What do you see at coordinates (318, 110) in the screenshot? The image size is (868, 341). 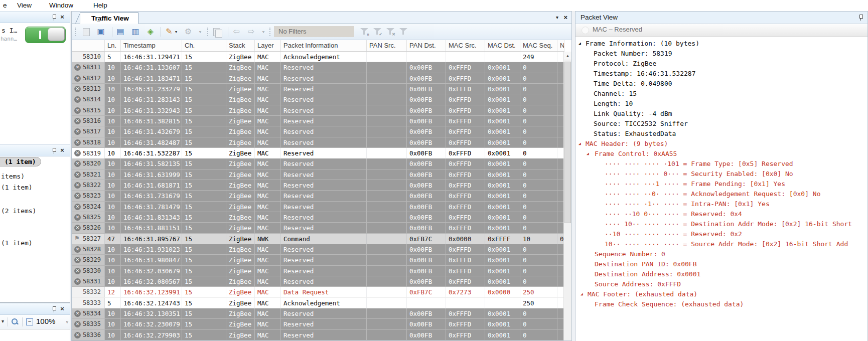 I see `table-row: ✕583151016:46:31.33294315ZigBeeMACReserv…` at bounding box center [318, 110].